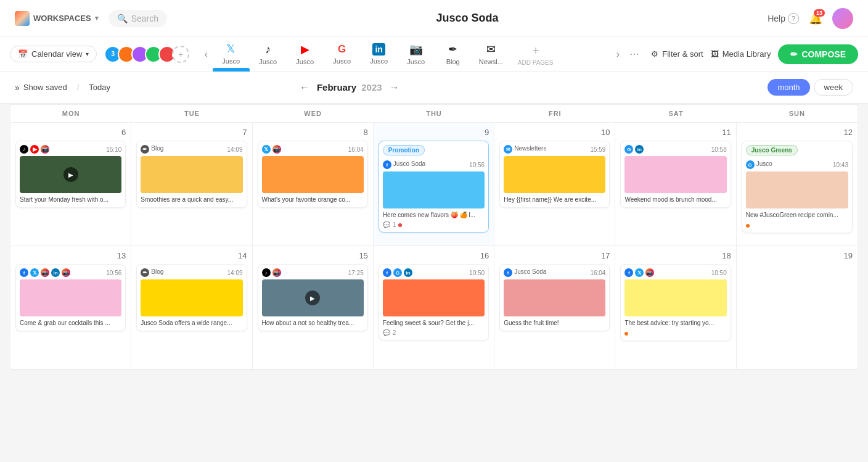  I want to click on comment-row: 💬 1, so click(434, 225).